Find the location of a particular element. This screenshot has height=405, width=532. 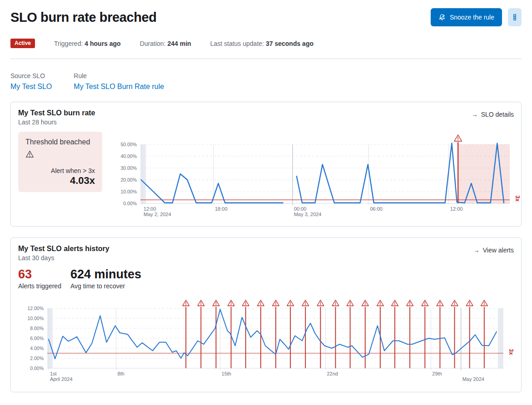

alerts-history-stats: 63 Alerts triggered 624 minutes Avg time… is located at coordinates (266, 279).